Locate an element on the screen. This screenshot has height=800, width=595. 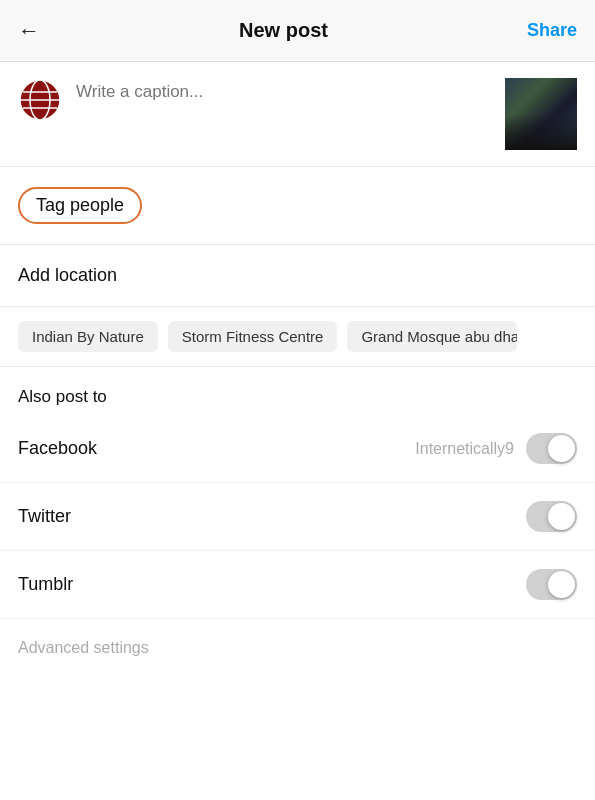
tumblr-label: Tumblr is located at coordinates (46, 584).